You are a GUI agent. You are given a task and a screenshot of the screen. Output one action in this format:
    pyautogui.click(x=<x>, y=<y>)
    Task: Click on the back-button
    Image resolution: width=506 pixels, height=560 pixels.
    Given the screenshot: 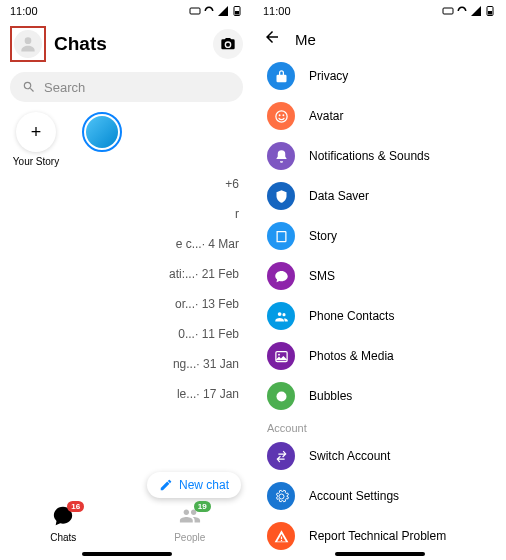 What is the action you would take?
    pyautogui.click(x=272, y=39)
    